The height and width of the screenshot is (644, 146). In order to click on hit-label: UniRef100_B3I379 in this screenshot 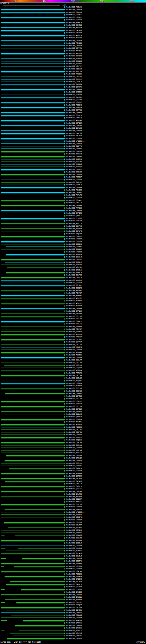, I will do `click(74, 569)`.